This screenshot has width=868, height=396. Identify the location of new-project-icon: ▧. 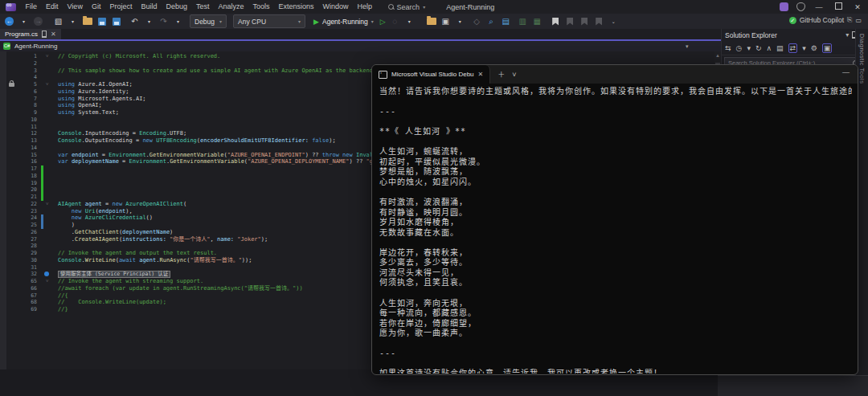
(58, 21).